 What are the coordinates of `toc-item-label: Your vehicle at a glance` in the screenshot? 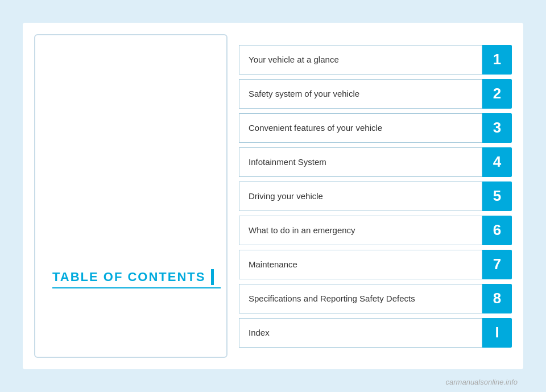 It's located at (361, 60).